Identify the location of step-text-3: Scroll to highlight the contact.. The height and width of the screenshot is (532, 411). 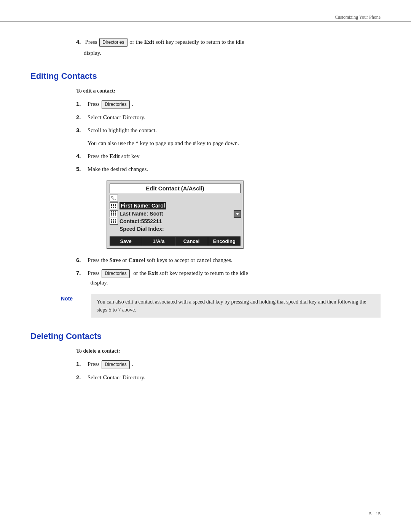
(234, 130).